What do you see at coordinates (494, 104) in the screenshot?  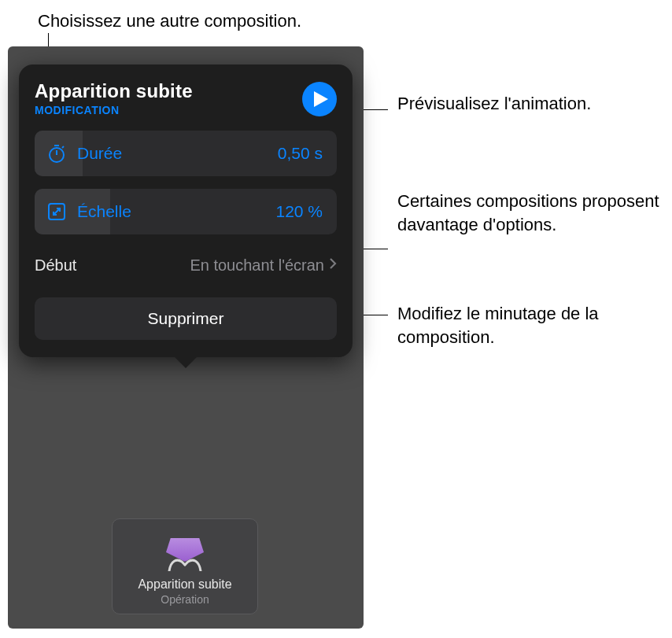 I see `callout-preview: Prévisualisez l'animation.` at bounding box center [494, 104].